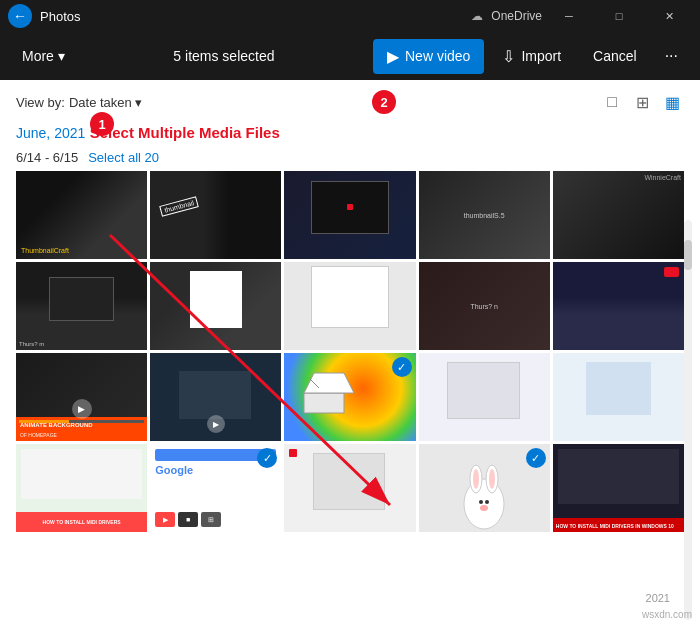 The image size is (700, 624). I want to click on photo-cell-13: ✓, so click(350, 397).